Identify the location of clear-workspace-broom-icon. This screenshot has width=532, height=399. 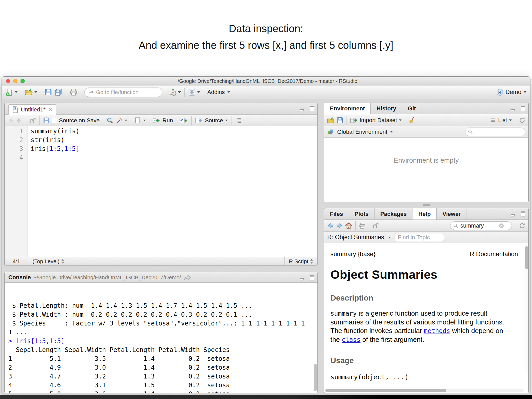
(412, 120).